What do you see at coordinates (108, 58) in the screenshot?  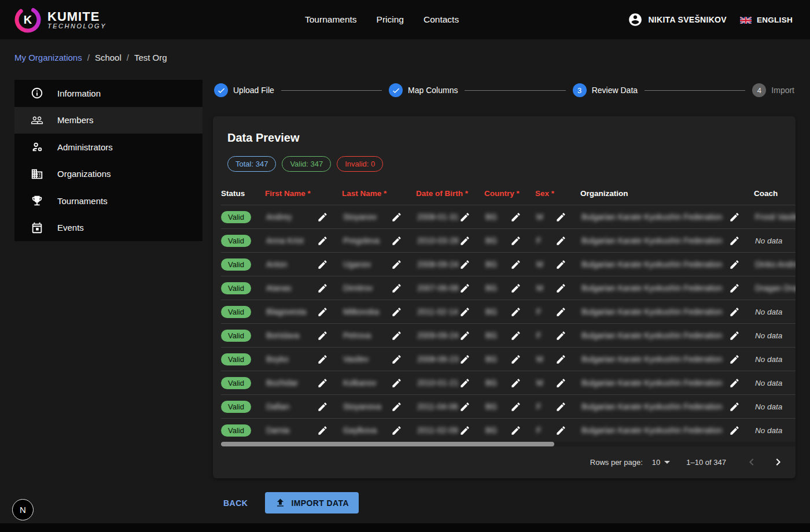 I see `breadcrumb-school: School` at bounding box center [108, 58].